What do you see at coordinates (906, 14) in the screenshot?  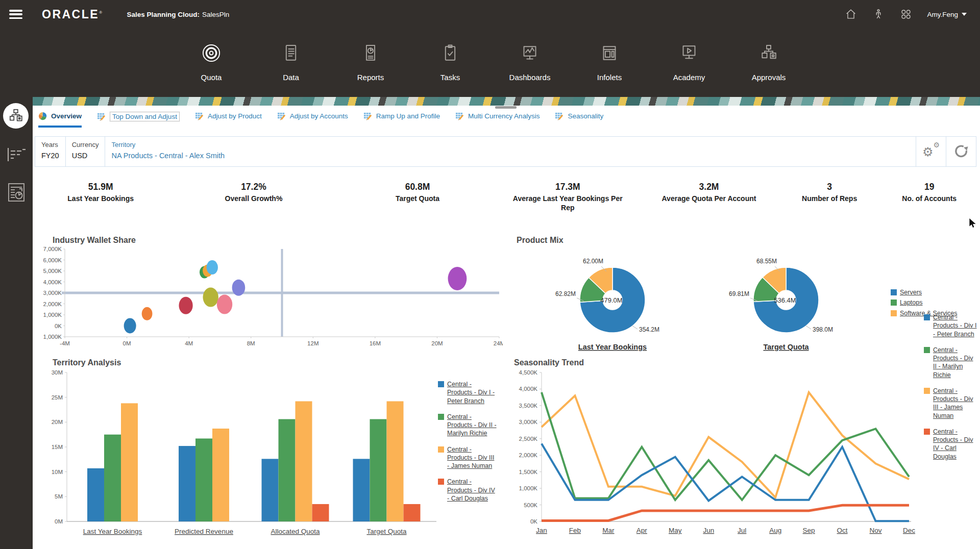 I see `apps-grid-icon` at bounding box center [906, 14].